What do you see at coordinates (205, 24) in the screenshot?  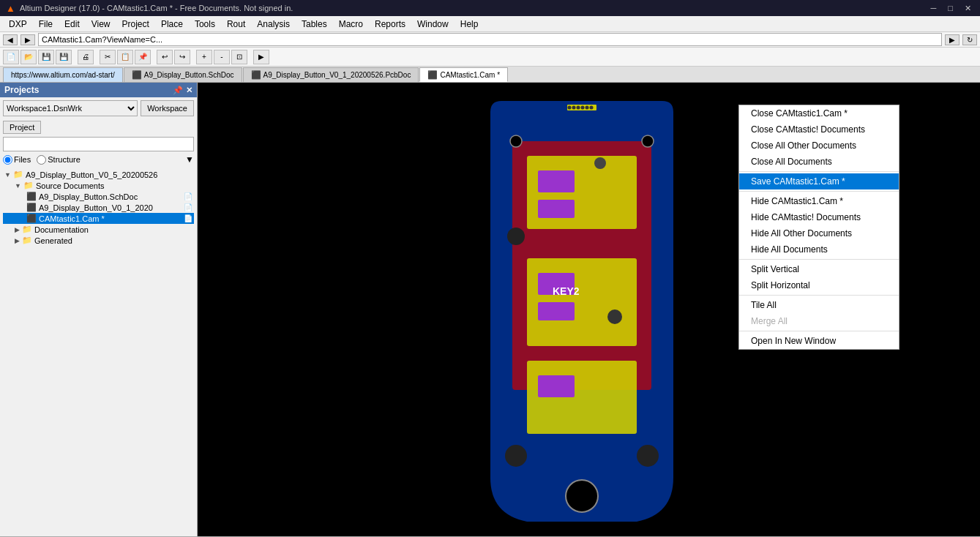 I see `menu-item-tools: Tools` at bounding box center [205, 24].